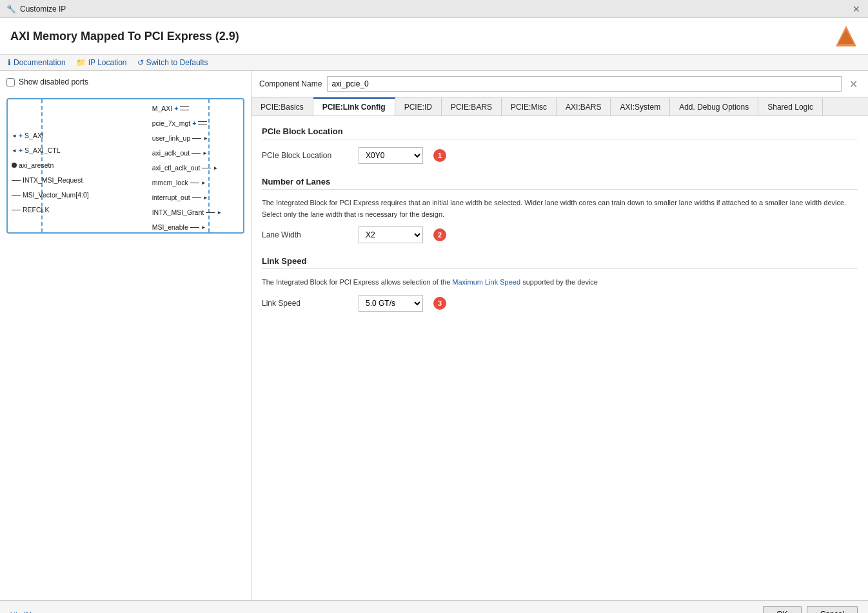  What do you see at coordinates (307, 156) in the screenshot?
I see `pcie-block-location-label: PCIe Block Location` at bounding box center [307, 156].